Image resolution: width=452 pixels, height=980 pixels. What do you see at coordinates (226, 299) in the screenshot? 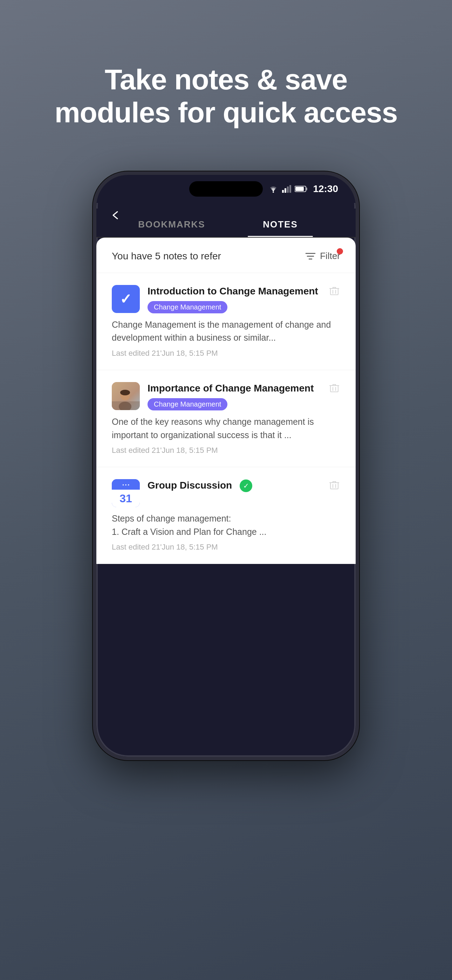
I see `note-top-row: ✓ Introduction to Change Management Chan…` at bounding box center [226, 299].